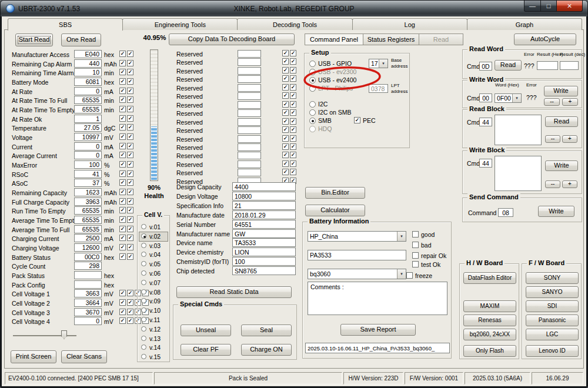  I want to click on bin-editor-button: Bin.Editor, so click(335, 193).